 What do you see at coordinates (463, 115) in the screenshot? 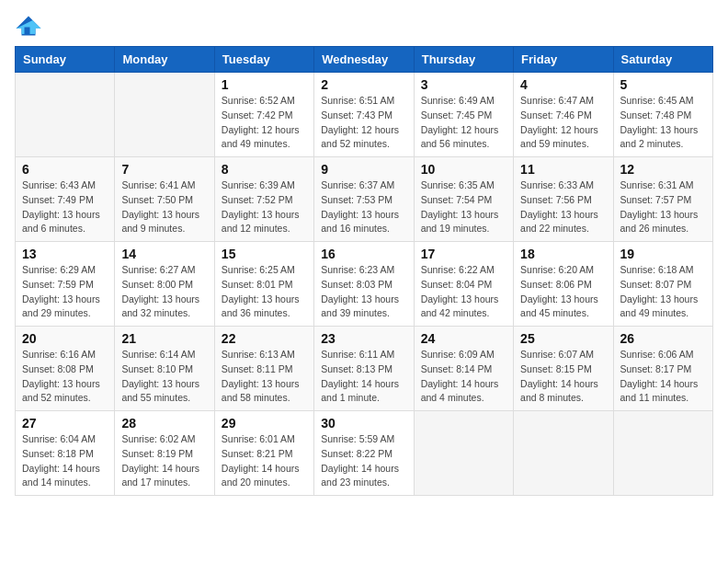
I see `day-cell: 3Sunrise: 6:49 AMSunset: 7:45 PMDaylight…` at bounding box center [463, 115].